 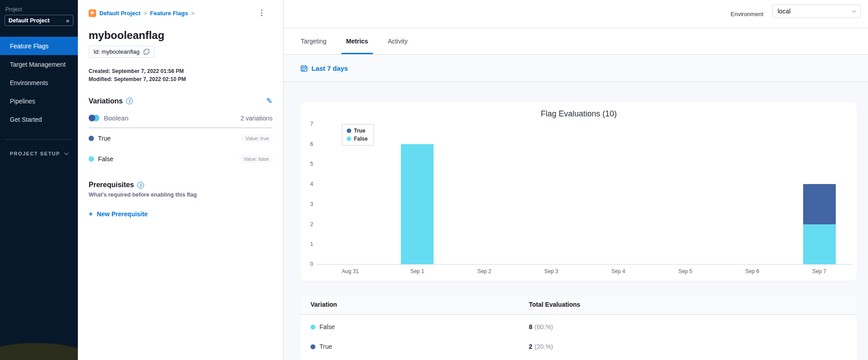 I want to click on edit-variations-icon: ✎, so click(x=269, y=101).